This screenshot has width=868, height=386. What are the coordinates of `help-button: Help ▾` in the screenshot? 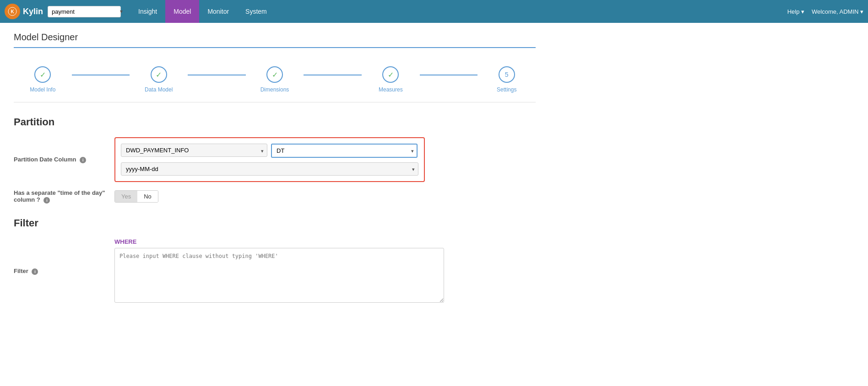 It's located at (796, 12).